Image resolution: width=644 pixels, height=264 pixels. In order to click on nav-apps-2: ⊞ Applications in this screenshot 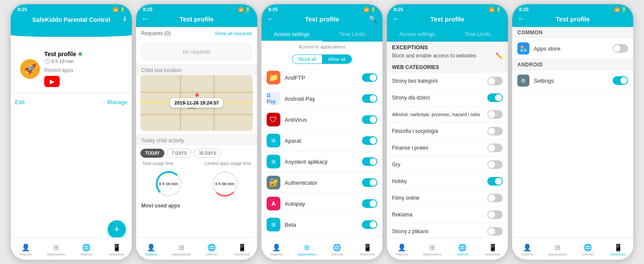, I will do `click(182, 249)`.